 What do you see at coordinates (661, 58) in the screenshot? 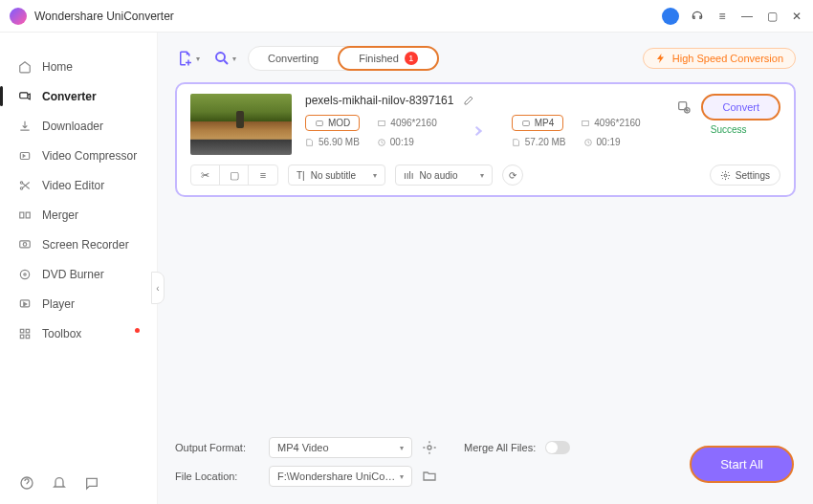
I see `bolt-icon` at bounding box center [661, 58].